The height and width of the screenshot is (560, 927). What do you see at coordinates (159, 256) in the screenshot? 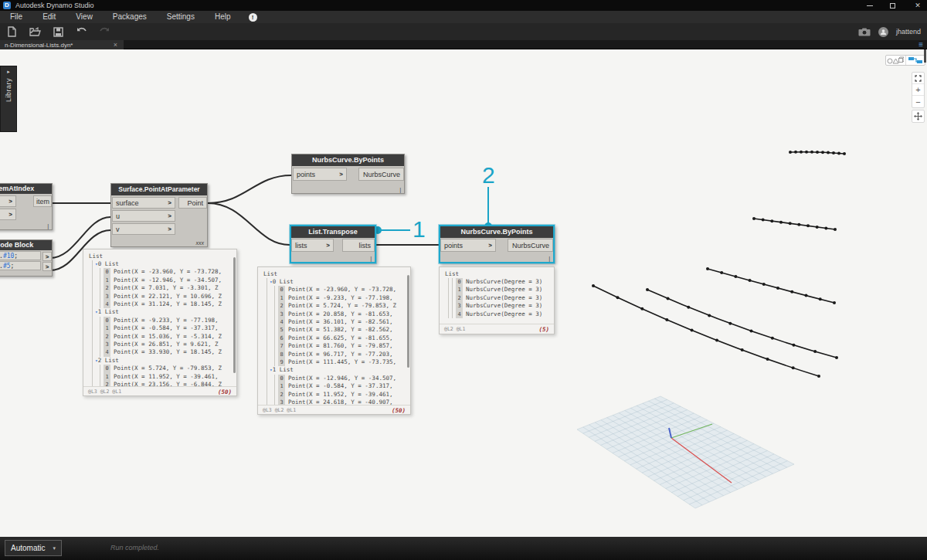
I see `list-root-label: List` at bounding box center [159, 256].